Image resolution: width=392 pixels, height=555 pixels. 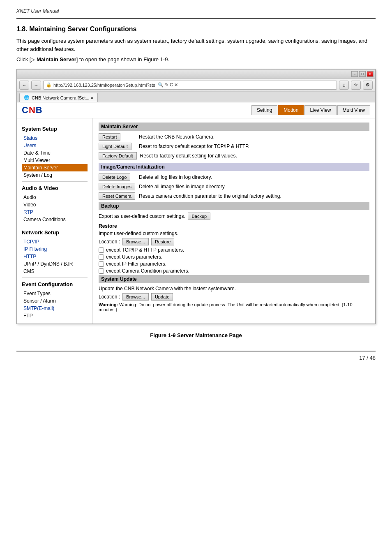 I want to click on sidebar-item-event-types: Event Types, so click(x=55, y=294).